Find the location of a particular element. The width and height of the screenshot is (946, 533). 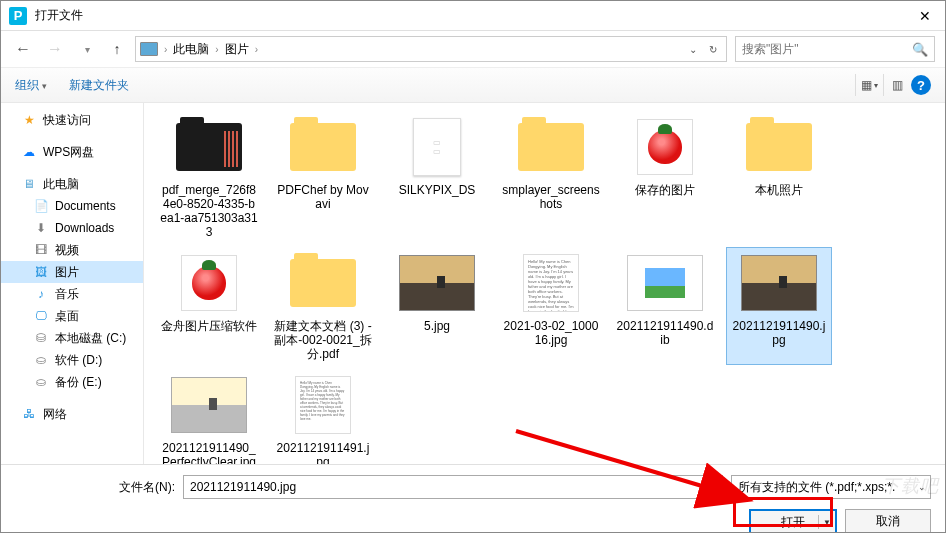

file-item: 本机照片 is located at coordinates (779, 177).